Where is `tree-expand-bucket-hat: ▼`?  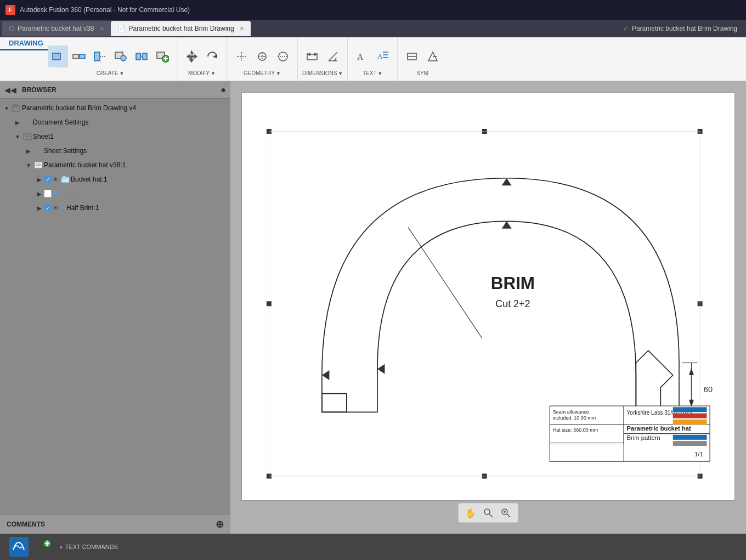
tree-expand-bucket-hat: ▼ is located at coordinates (29, 165).